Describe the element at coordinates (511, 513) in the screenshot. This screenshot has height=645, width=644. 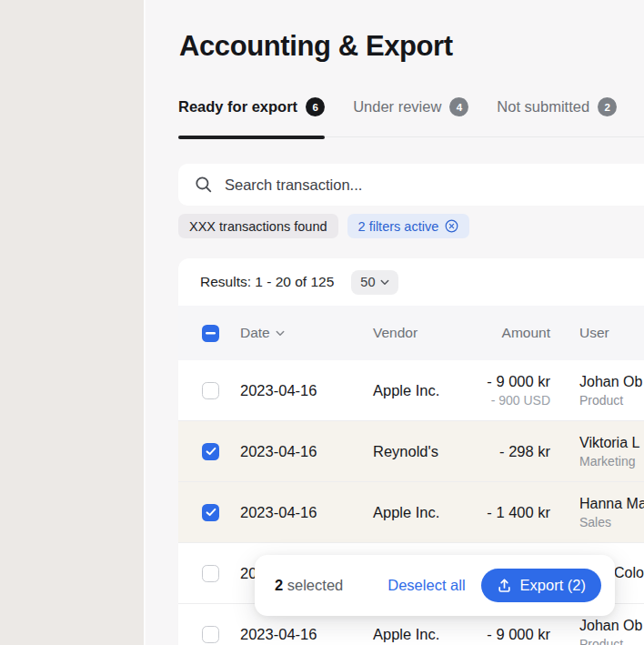
I see `amount-primary: - 1 400 kr` at that location.